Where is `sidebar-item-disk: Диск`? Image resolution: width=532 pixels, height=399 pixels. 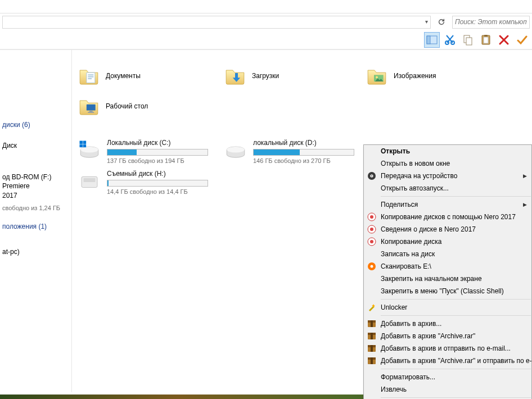 sidebar-item-disk: Диск is located at coordinates (37, 146).